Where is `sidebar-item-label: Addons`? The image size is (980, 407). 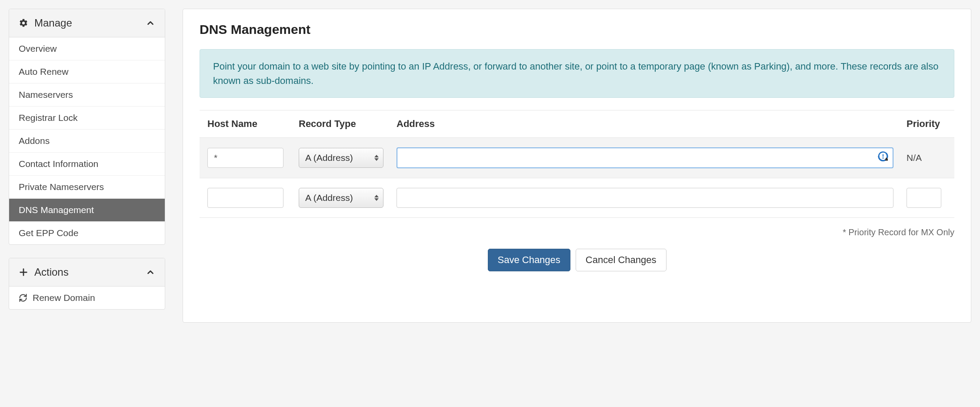 sidebar-item-label: Addons is located at coordinates (34, 141).